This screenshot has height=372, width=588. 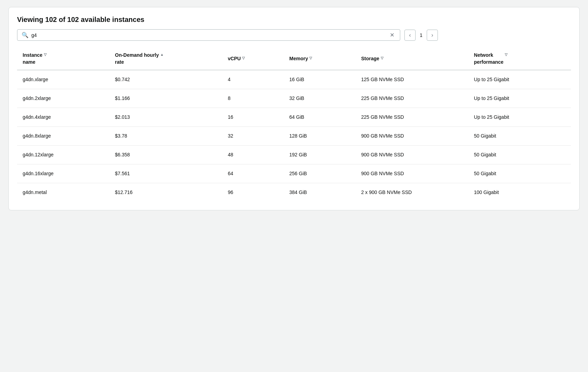 I want to click on cell-storage: 2 x 900 GB NVMe SSD, so click(x=412, y=193).